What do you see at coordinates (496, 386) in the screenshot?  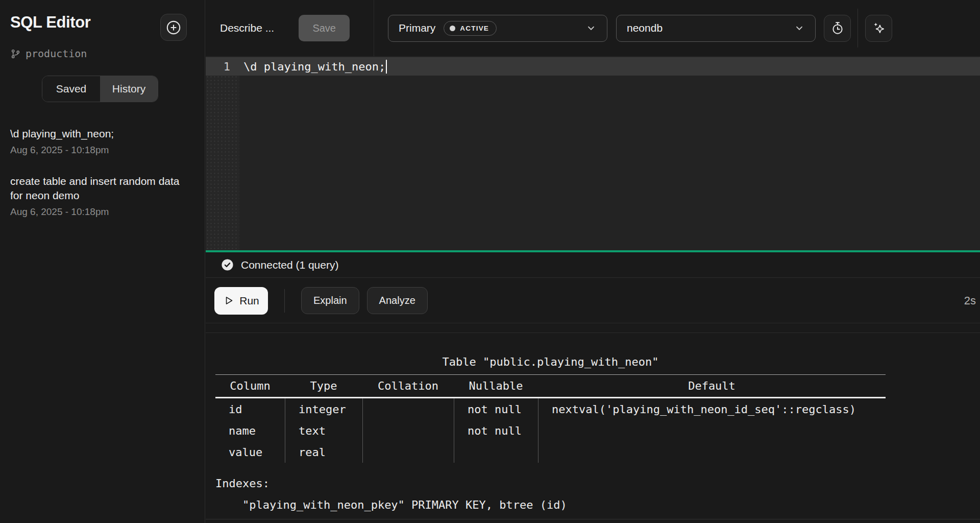 I see `column-header: Nullable` at bounding box center [496, 386].